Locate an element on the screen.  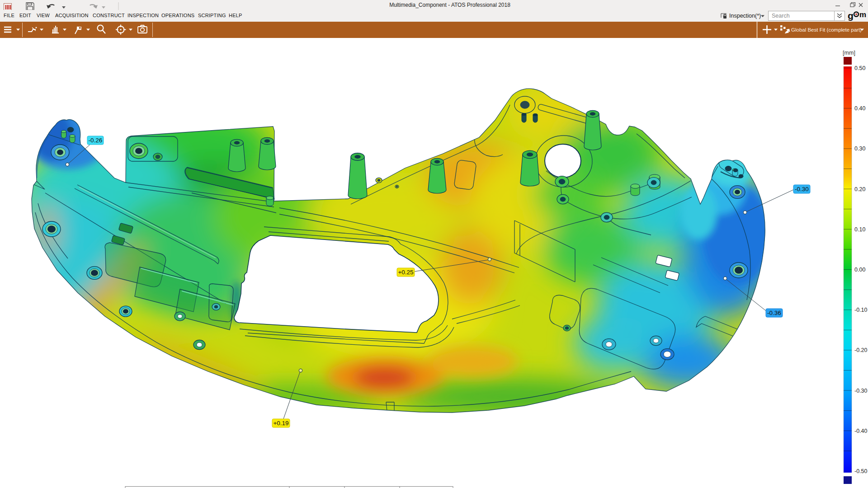
svg-text: m is located at coordinates (863, 14).